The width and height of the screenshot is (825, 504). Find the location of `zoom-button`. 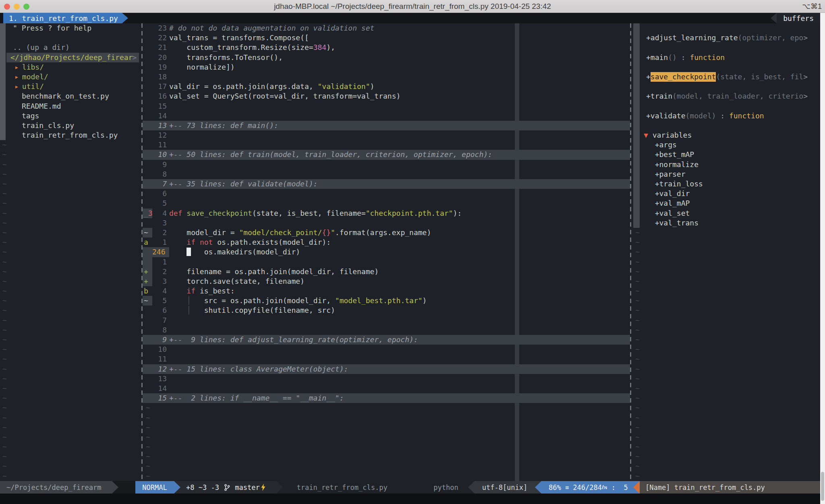

zoom-button is located at coordinates (27, 6).